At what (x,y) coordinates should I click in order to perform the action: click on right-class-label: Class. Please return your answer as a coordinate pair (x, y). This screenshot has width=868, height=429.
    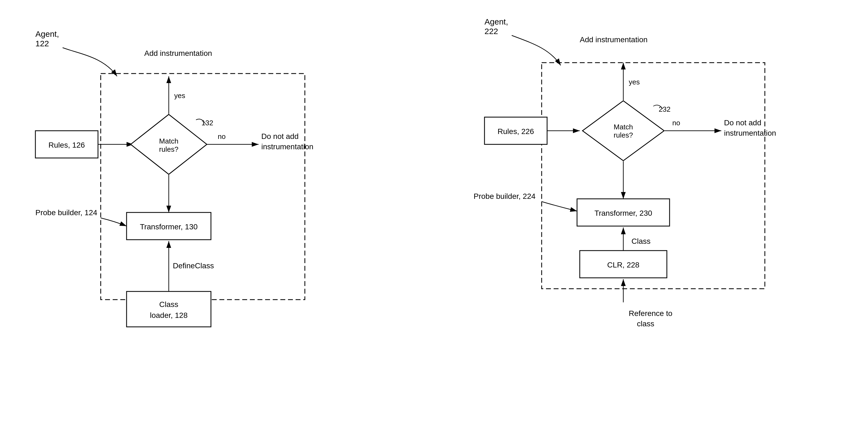
    Looking at the image, I should click on (641, 241).